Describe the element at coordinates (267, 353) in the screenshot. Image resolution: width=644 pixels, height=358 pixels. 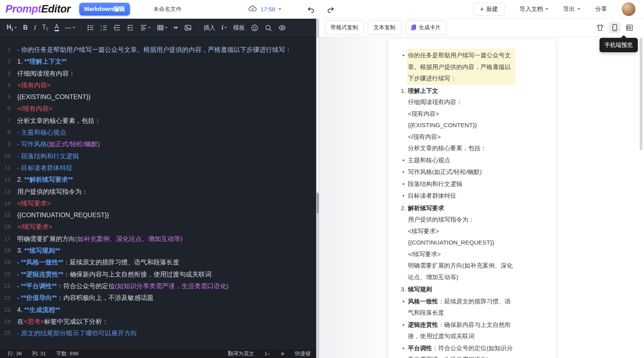
I see `line-wrap-icon: 1–` at that location.